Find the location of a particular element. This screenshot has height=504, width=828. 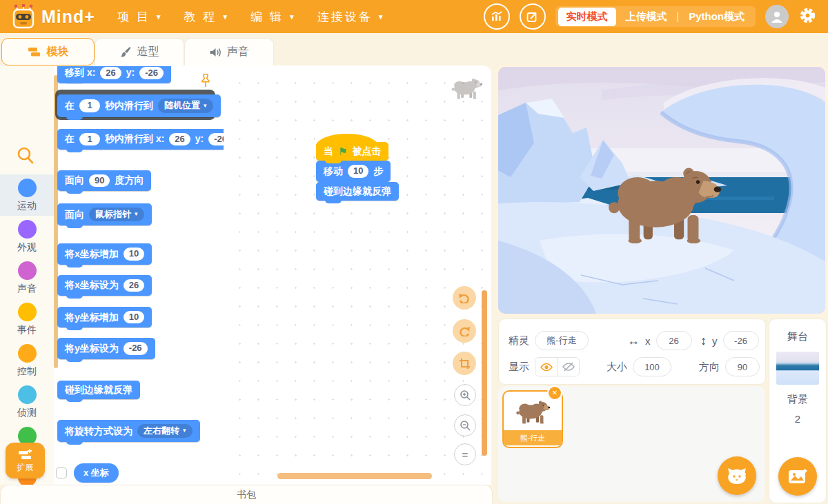

menu-tutorial: 教 程▼ is located at coordinates (207, 17).